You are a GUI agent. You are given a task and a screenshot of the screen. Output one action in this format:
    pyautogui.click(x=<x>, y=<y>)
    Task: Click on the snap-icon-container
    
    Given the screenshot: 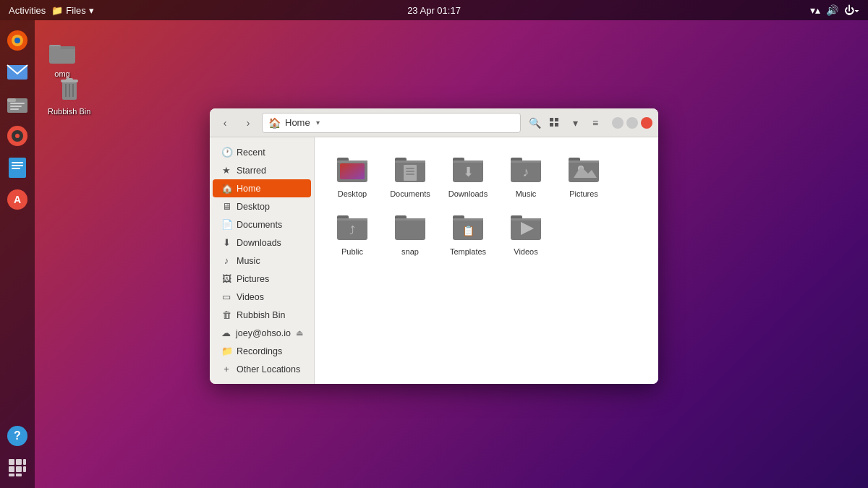 What is the action you would take?
    pyautogui.click(x=410, y=227)
    